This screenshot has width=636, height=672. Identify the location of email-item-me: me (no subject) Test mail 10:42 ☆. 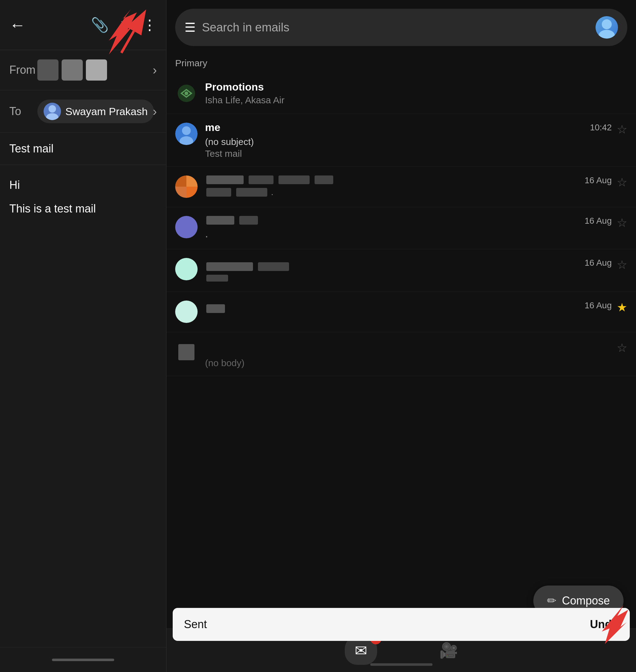
(401, 140).